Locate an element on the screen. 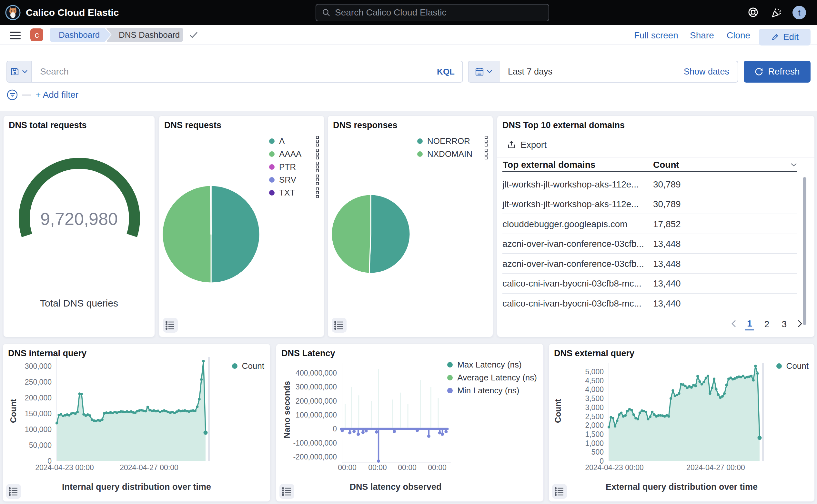 The height and width of the screenshot is (504, 817). table-scrollbar is located at coordinates (805, 251).